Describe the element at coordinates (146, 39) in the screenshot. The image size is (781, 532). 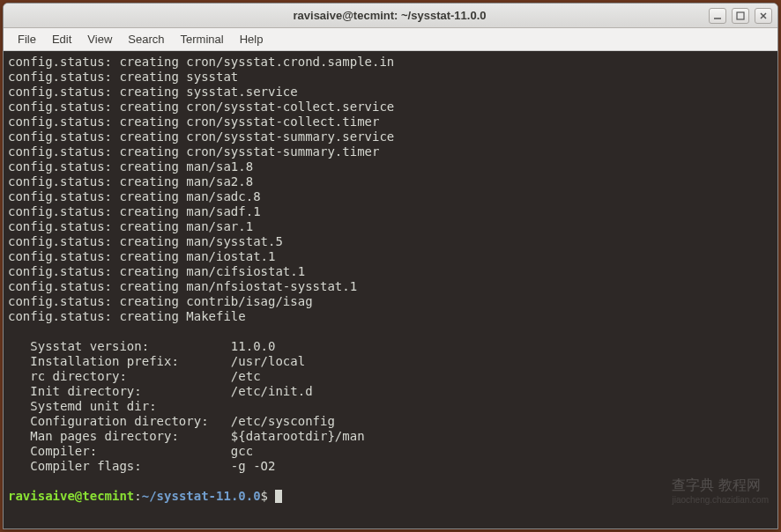
I see `menu-search: Search` at that location.